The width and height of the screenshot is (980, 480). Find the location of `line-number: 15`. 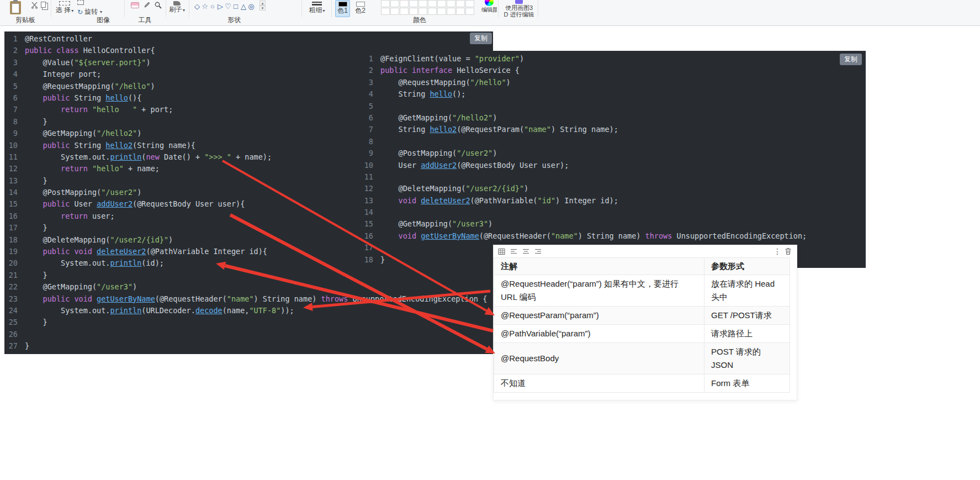

line-number: 15 is located at coordinates (11, 204).